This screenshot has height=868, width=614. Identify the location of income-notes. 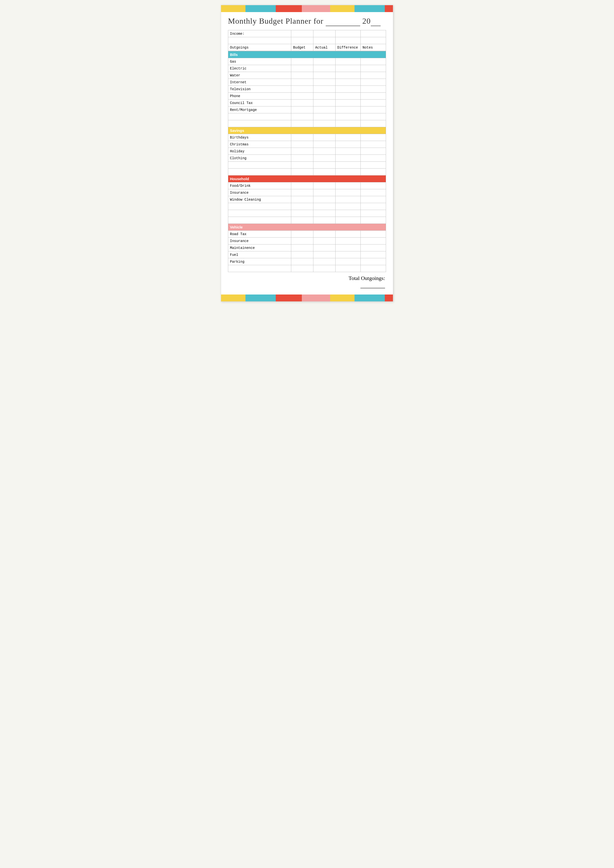
(374, 34).